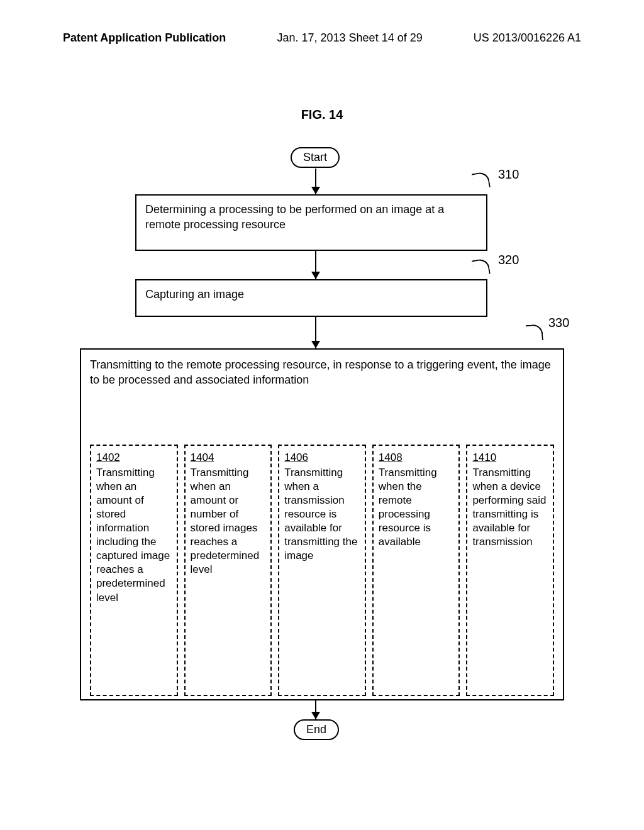 This screenshot has width=644, height=830. Describe the element at coordinates (322, 458) in the screenshot. I see `subbox-ref: 1406` at that location.